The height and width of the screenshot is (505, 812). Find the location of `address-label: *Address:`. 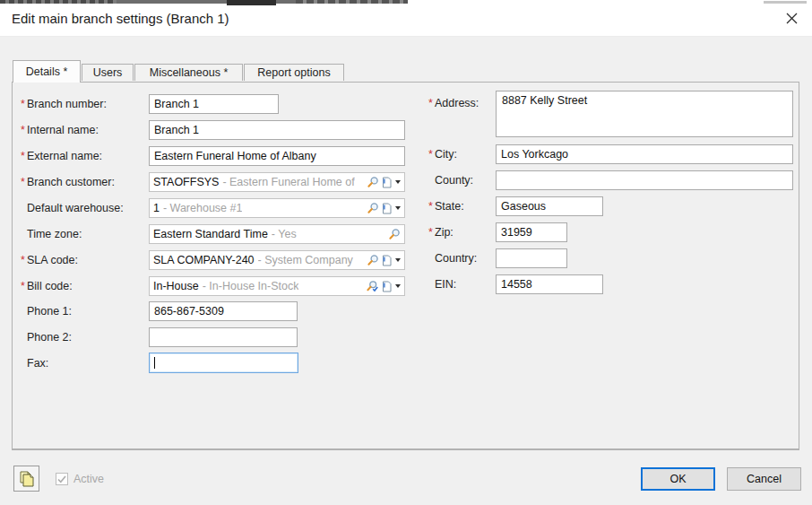

address-label: *Address: is located at coordinates (457, 103).